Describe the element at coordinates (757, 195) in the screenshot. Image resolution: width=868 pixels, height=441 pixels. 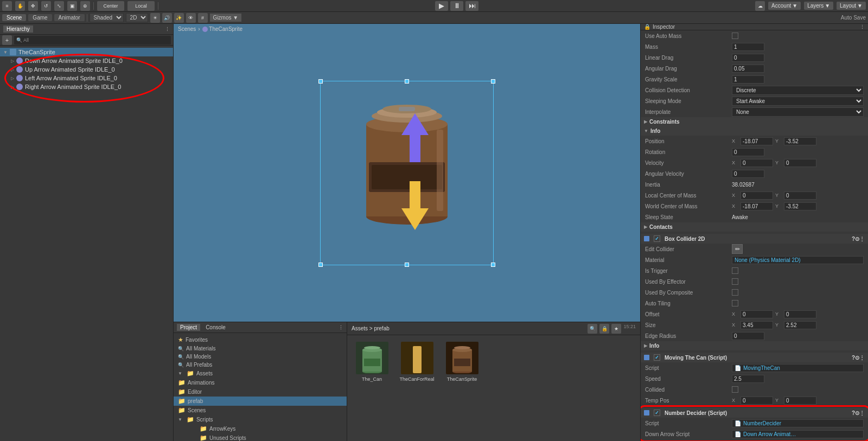
I see `local-center-x-input` at that location.